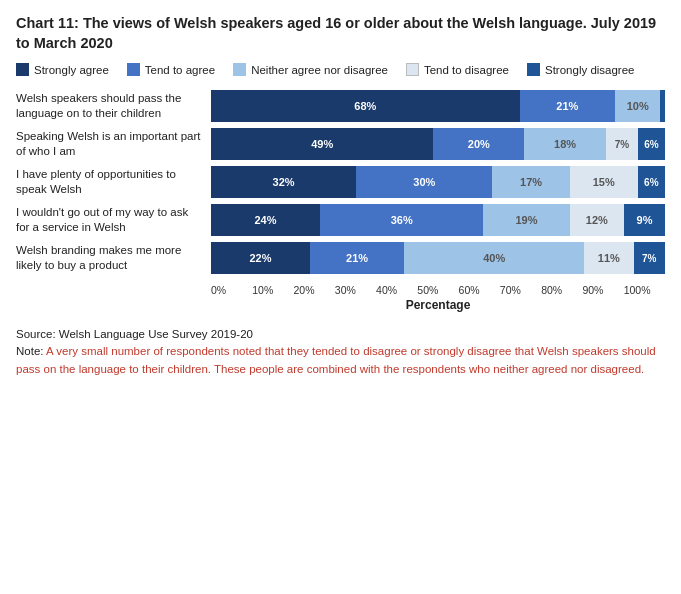 This screenshot has width=681, height=594. Describe the element at coordinates (114, 106) in the screenshot. I see `row-label: Welsh speakers should pass the language …` at that location.